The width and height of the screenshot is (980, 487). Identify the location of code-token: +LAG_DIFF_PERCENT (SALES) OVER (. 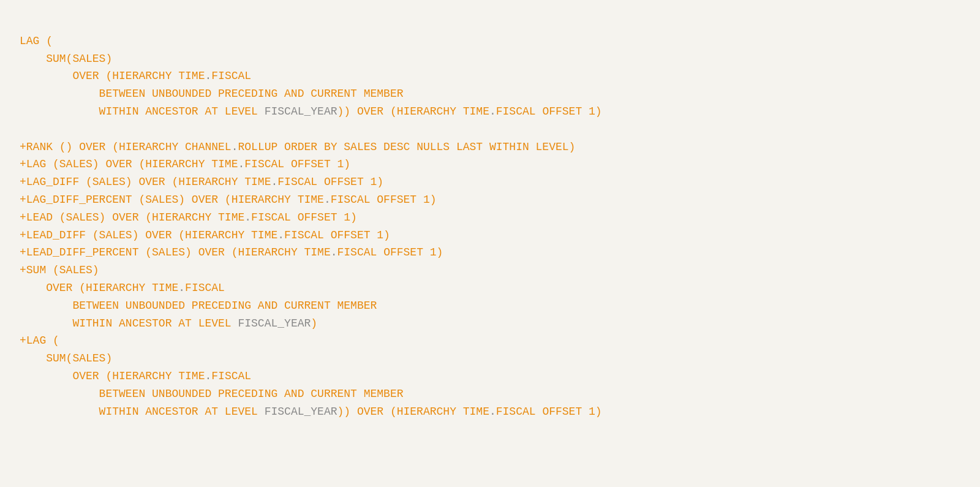
(126, 200).